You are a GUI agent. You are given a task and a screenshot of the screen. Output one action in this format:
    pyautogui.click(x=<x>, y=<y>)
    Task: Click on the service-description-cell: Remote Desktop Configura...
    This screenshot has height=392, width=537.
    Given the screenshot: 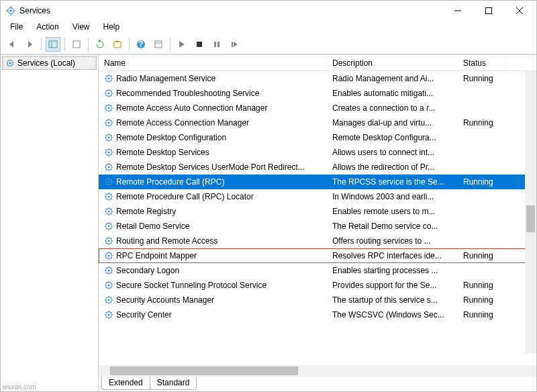 What is the action you would take?
    pyautogui.click(x=392, y=138)
    